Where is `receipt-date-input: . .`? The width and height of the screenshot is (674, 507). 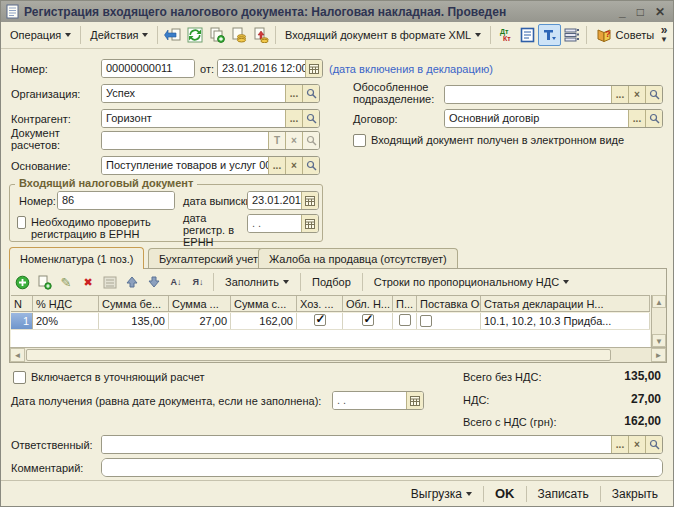
receipt-date-input: . . is located at coordinates (378, 400).